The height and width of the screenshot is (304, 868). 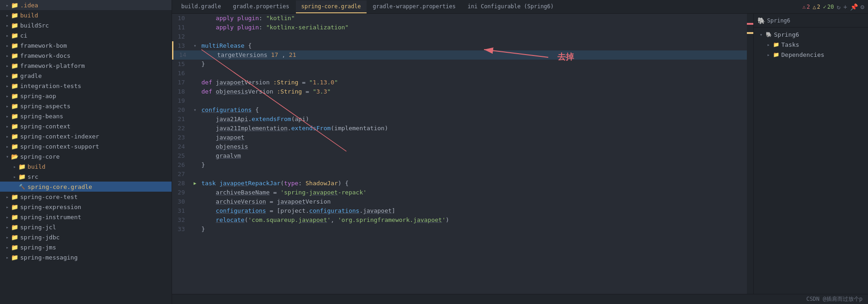 What do you see at coordinates (331, 7) in the screenshot?
I see `tab-spring-core-gradle-tab: spring-core.gradle` at bounding box center [331, 7].